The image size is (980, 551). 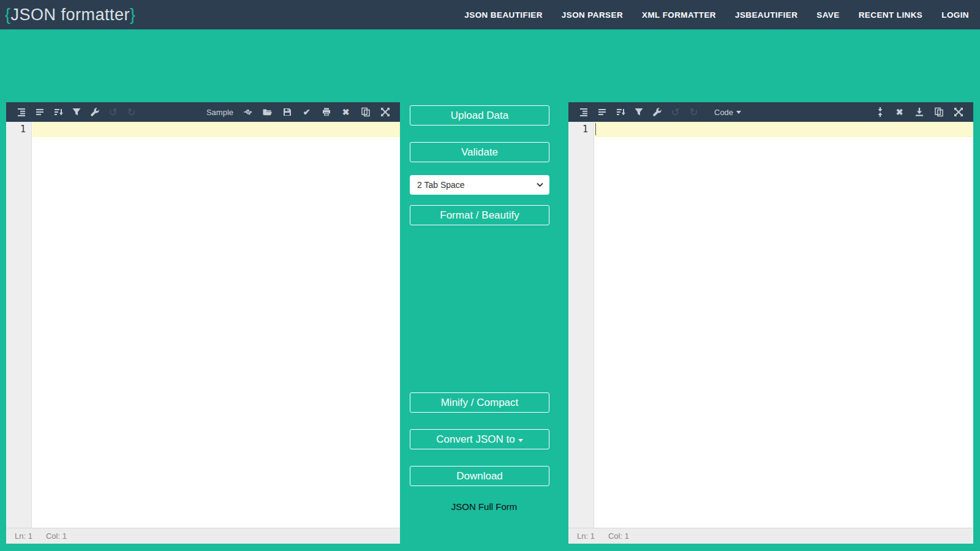 What do you see at coordinates (8, 15) in the screenshot?
I see `logo-brace-left: {` at bounding box center [8, 15].